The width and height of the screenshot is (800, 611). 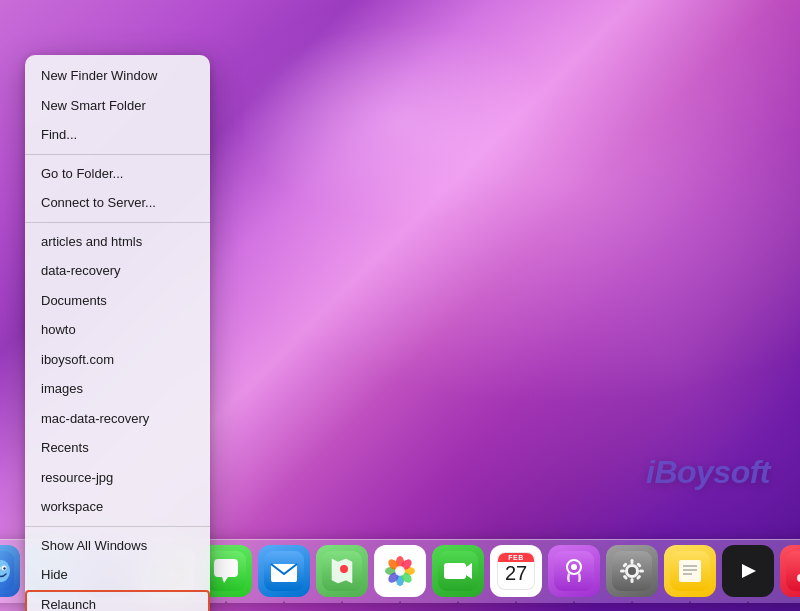 What do you see at coordinates (118, 271) in the screenshot?
I see `menu-item-data-recovery: data-recovery` at bounding box center [118, 271].